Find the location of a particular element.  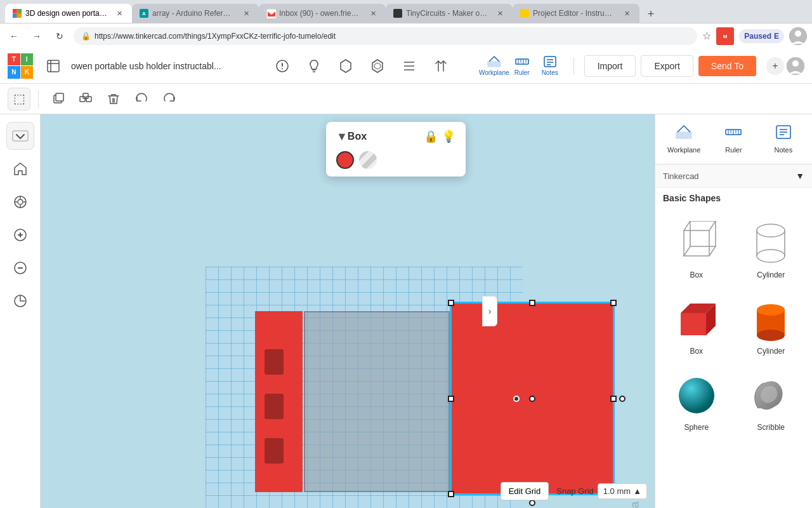

shape-item-label-box2: Box is located at coordinates (697, 351).